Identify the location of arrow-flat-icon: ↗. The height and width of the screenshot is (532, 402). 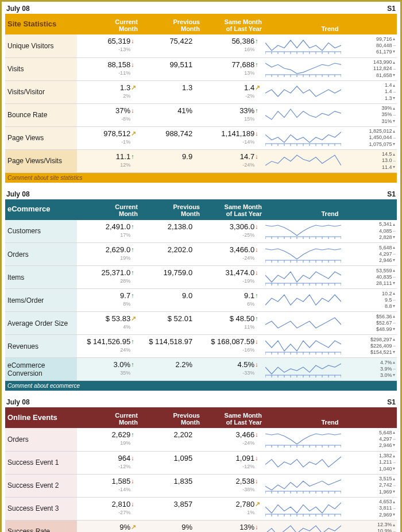
(258, 504).